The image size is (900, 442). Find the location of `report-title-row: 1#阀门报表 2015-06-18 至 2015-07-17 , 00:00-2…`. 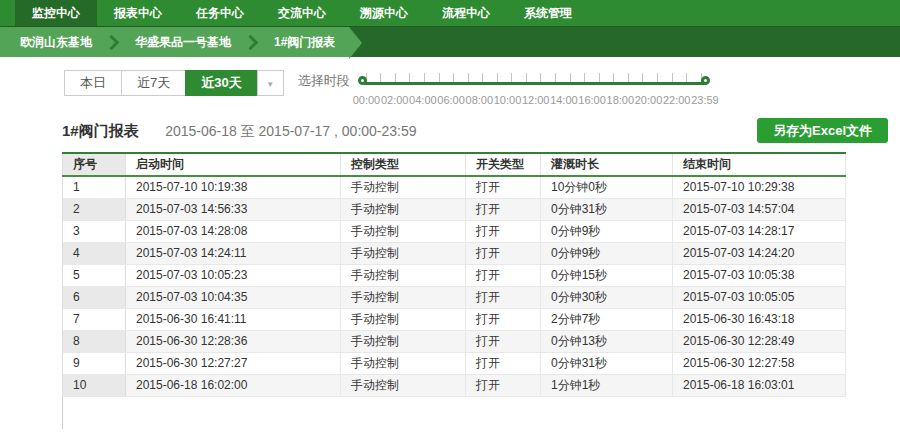

report-title-row: 1#阀门报表 2015-06-18 至 2015-07-17 , 00:00-2… is located at coordinates (475, 132).